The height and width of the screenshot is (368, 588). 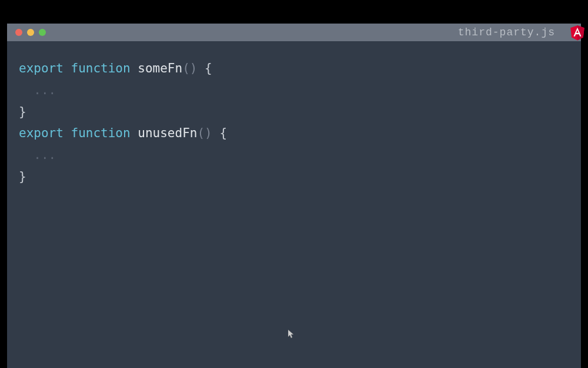 I want to click on code-line: export function unusedFn() {, so click(x=294, y=133).